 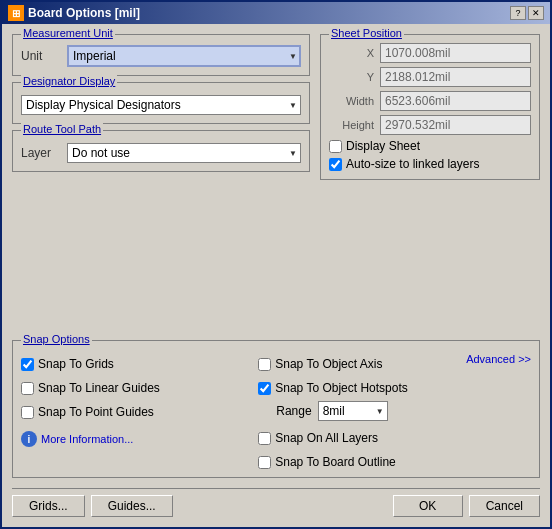 I want to click on height-row: Height, so click(x=430, y=125).